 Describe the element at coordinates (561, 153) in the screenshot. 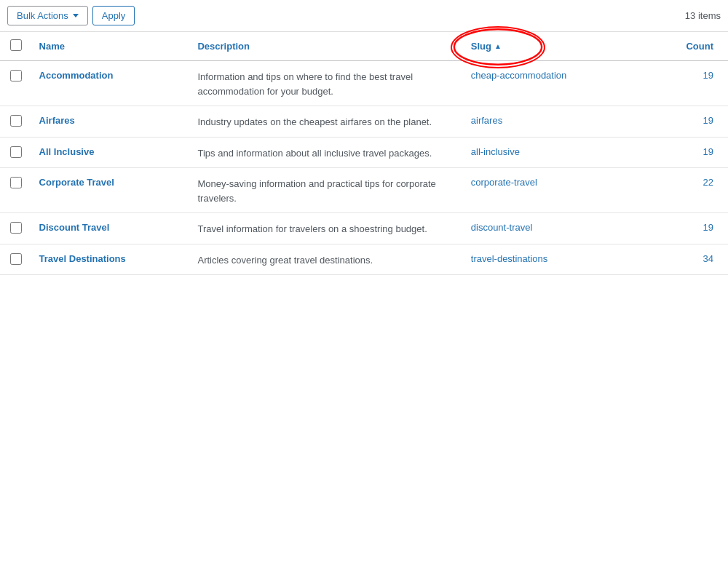

I see `row-slug-cell: all-inclusive` at that location.